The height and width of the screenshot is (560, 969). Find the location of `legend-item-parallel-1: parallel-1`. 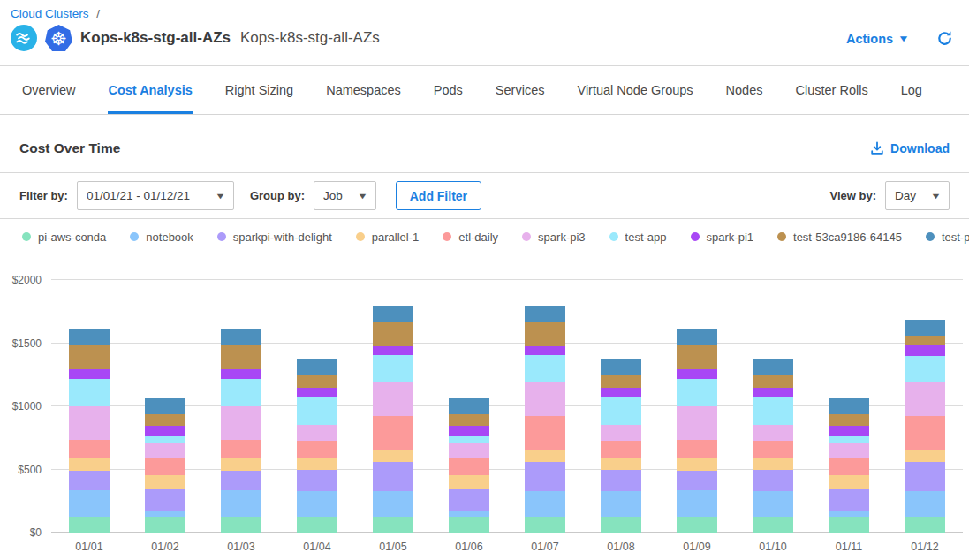

legend-item-parallel-1: parallel-1 is located at coordinates (387, 237).